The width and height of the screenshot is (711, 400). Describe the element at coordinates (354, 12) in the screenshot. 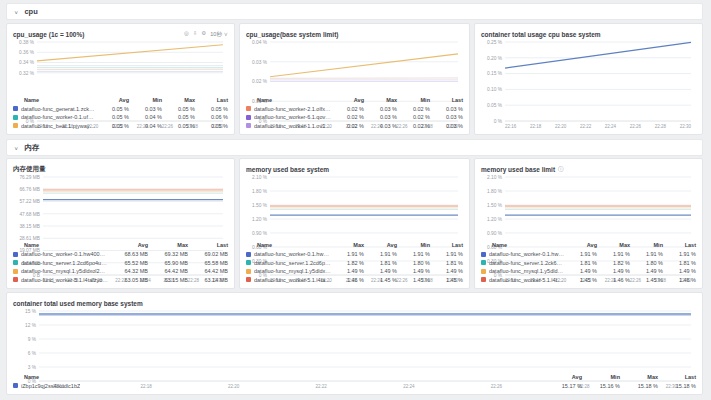

I see `section-header-cpu: ∨ cpu` at that location.